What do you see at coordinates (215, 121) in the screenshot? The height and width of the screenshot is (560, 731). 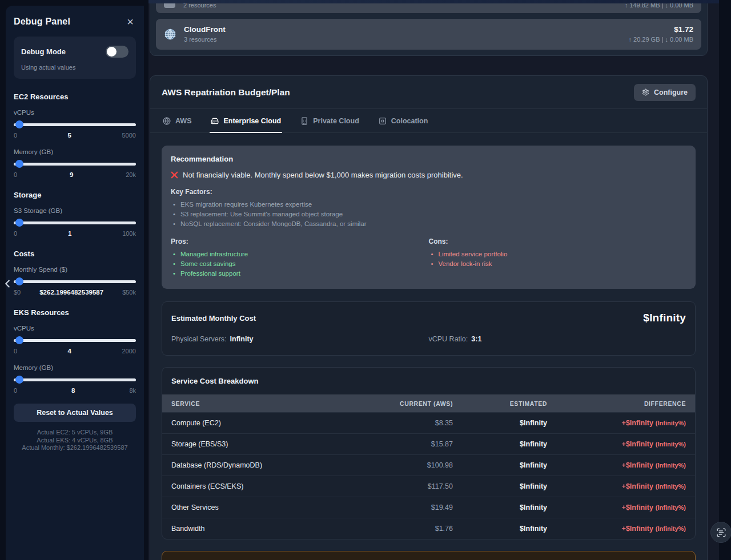 I see `server-icon` at bounding box center [215, 121].